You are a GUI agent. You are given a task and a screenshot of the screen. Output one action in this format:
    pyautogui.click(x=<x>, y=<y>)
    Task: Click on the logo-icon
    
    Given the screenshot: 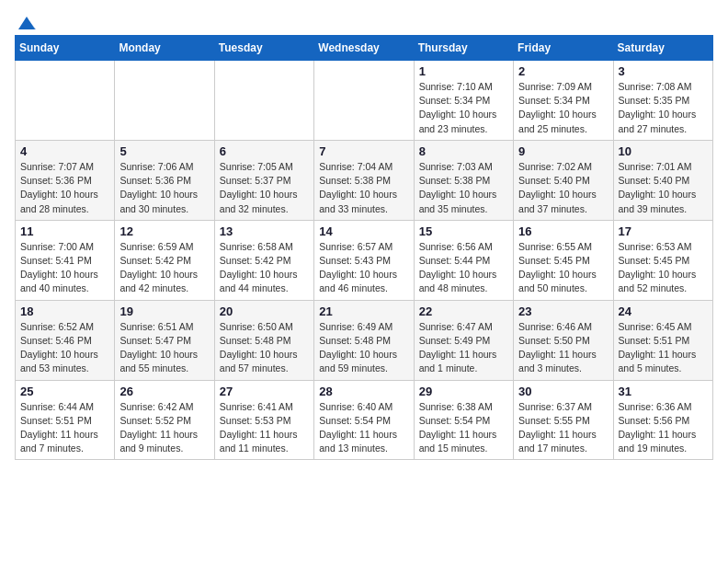 What is the action you would take?
    pyautogui.click(x=27, y=23)
    